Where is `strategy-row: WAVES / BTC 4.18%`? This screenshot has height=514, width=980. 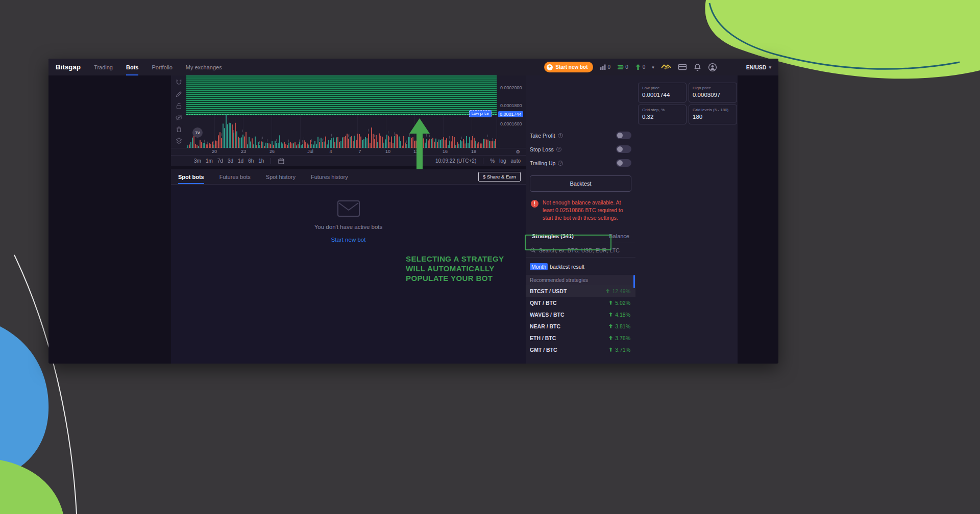
strategy-row: WAVES / BTC 4.18% is located at coordinates (581, 314).